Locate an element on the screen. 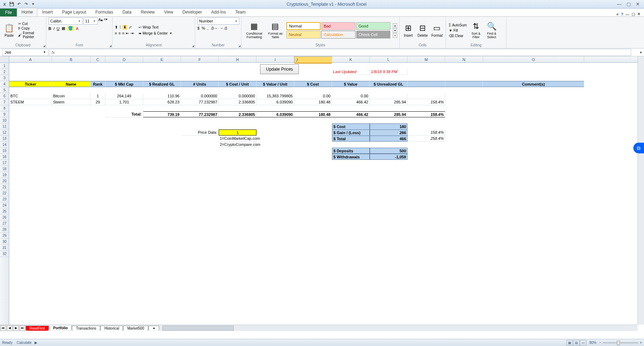 The image size is (644, 346). fill-color-button: 🪣 is located at coordinates (71, 29).